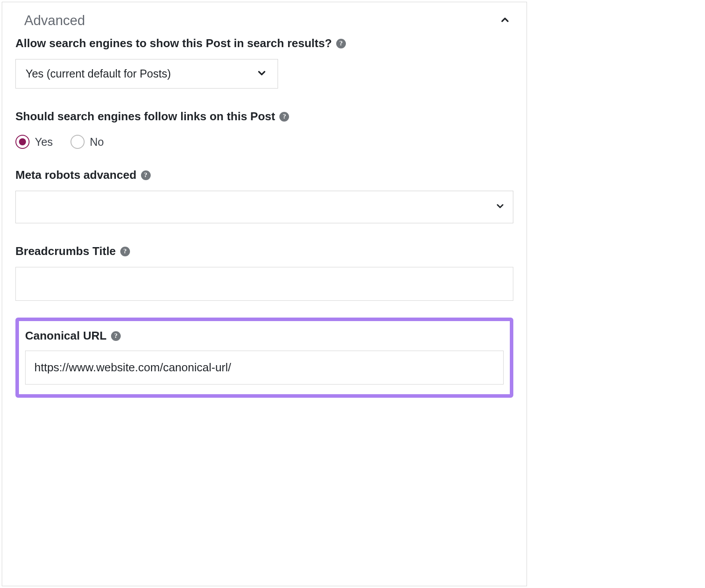 The width and height of the screenshot is (705, 588). I want to click on canonical-input, so click(264, 367).